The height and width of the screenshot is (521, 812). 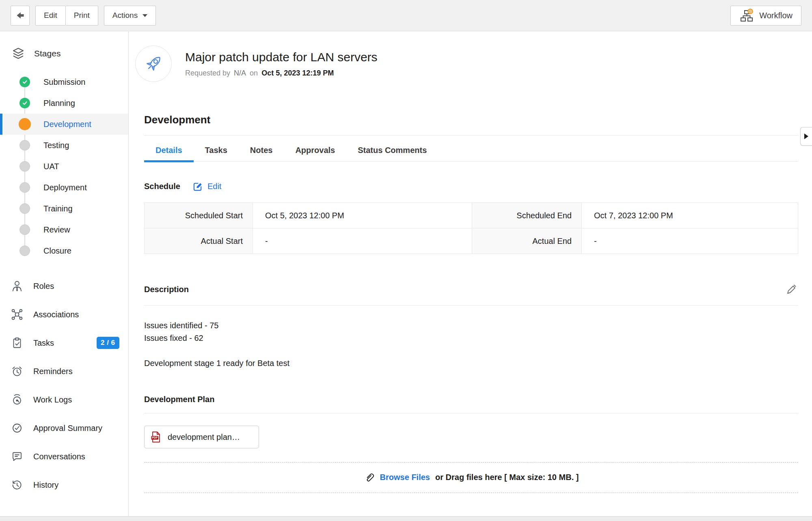 What do you see at coordinates (64, 145) in the screenshot?
I see `stage-item-testing: Testing` at bounding box center [64, 145].